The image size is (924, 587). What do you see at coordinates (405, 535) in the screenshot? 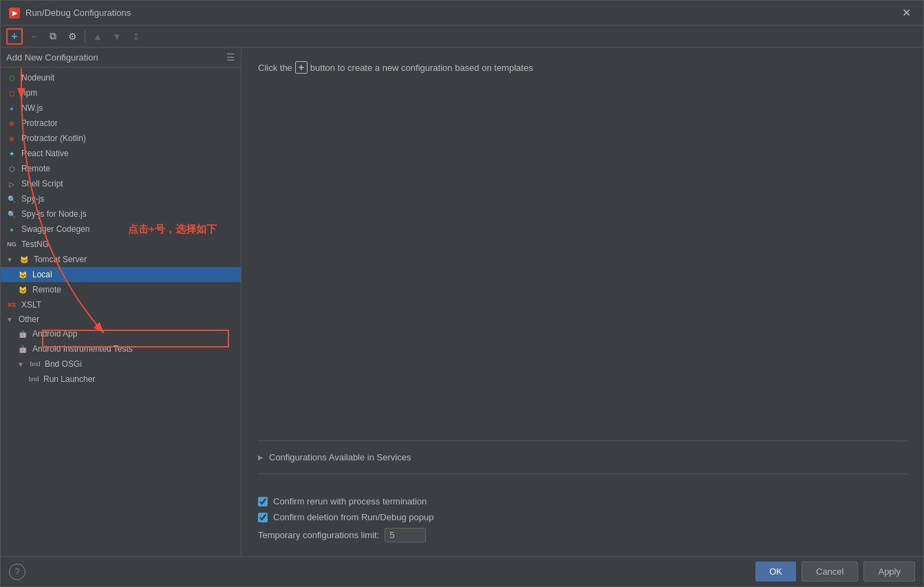
I see `temp-config-input` at bounding box center [405, 535].